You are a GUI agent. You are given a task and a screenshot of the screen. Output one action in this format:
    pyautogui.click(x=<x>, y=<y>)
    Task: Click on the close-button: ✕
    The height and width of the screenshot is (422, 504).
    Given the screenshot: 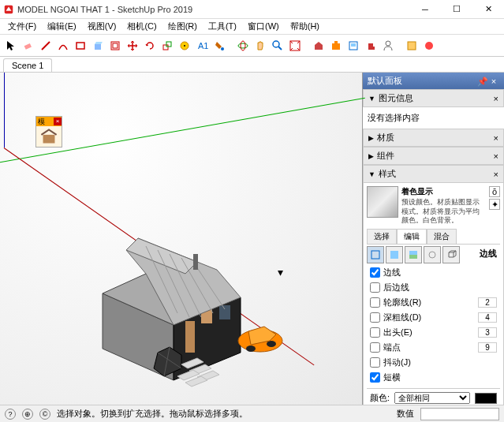 What is the action you would take?
    pyautogui.click(x=488, y=9)
    